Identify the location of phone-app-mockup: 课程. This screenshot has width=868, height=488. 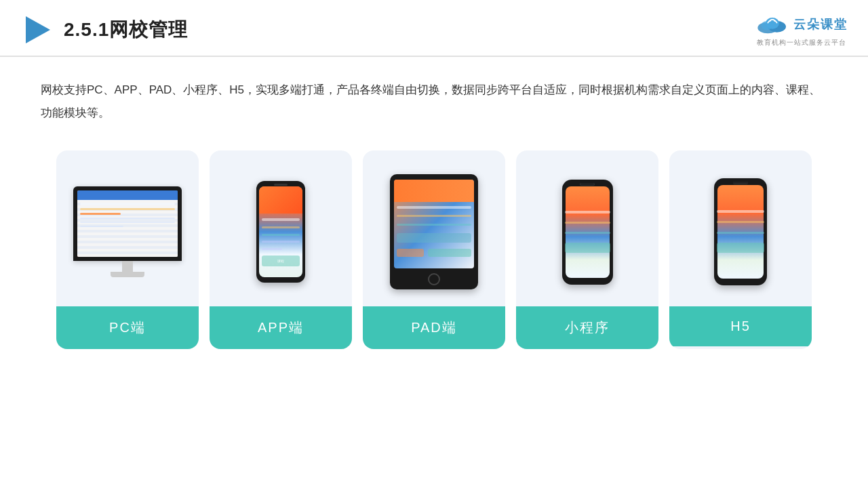
(281, 232).